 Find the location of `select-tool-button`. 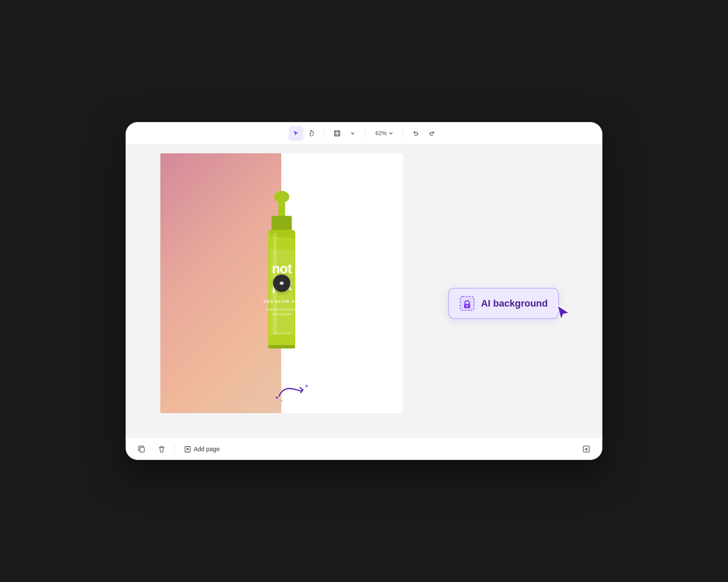

select-tool-button is located at coordinates (296, 133).